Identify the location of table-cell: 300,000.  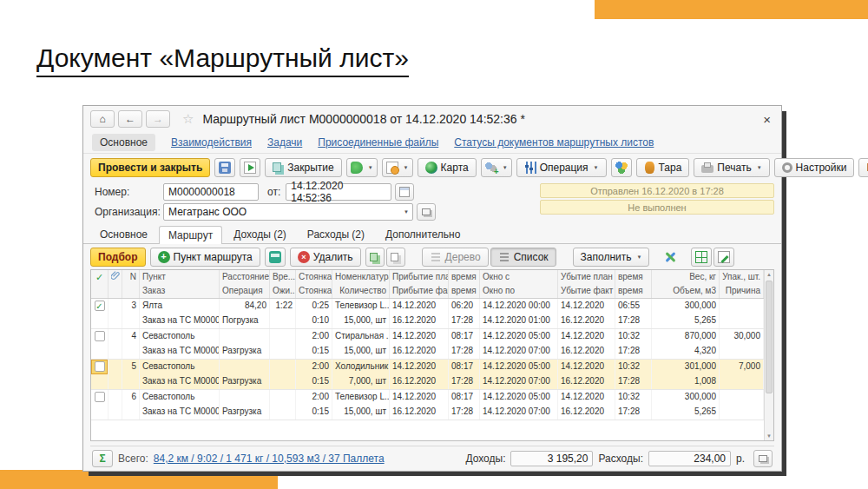
(686, 398).